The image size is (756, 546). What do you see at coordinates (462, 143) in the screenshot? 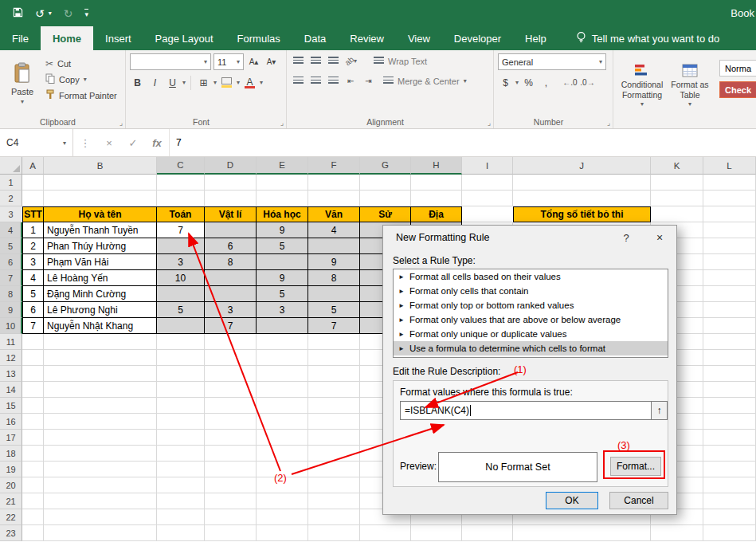
I see `formula-bar-input: 7` at bounding box center [462, 143].